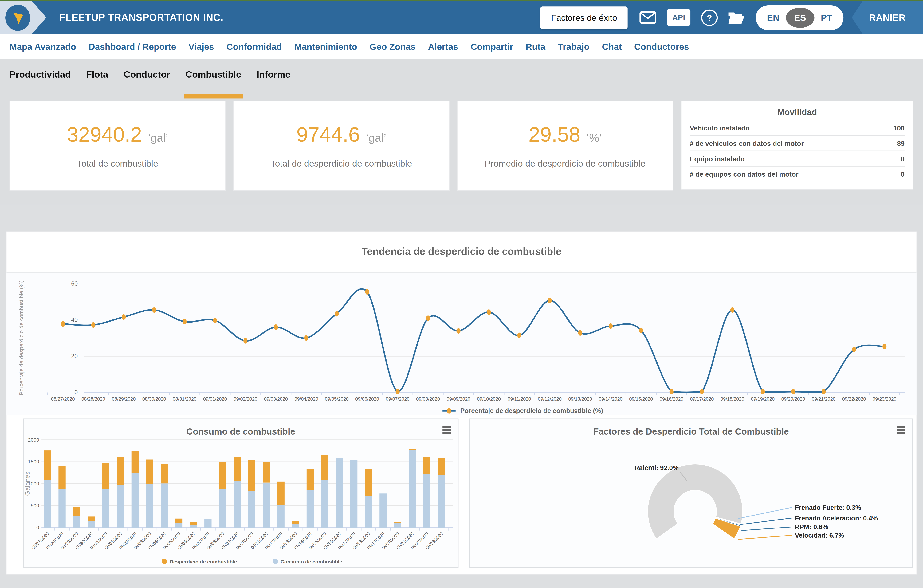 The image size is (923, 588). I want to click on svg-text: 09/18/2020, so click(732, 399).